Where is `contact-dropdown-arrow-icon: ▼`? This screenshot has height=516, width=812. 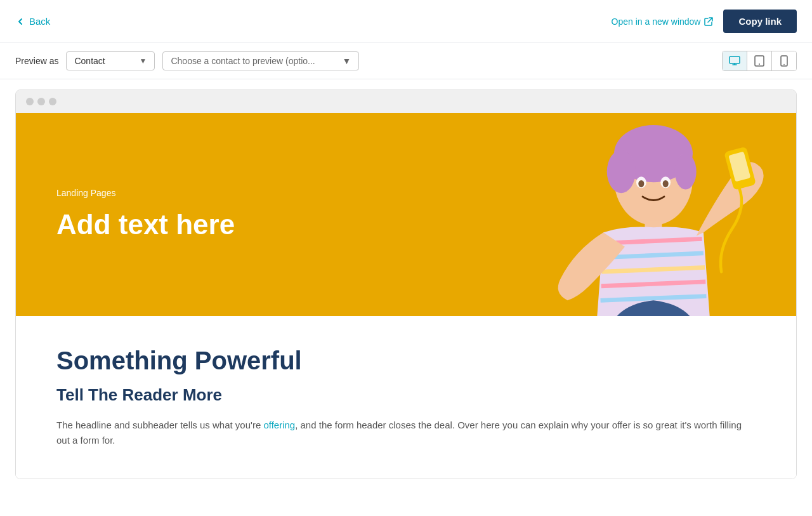 contact-dropdown-arrow-icon: ▼ is located at coordinates (347, 61).